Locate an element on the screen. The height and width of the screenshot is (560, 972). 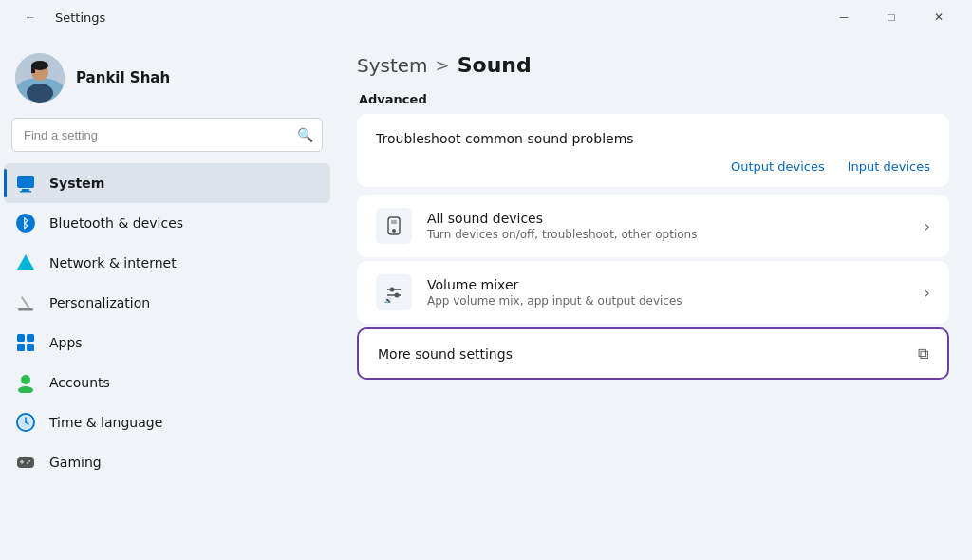
close-icon: ✕ is located at coordinates (939, 17).